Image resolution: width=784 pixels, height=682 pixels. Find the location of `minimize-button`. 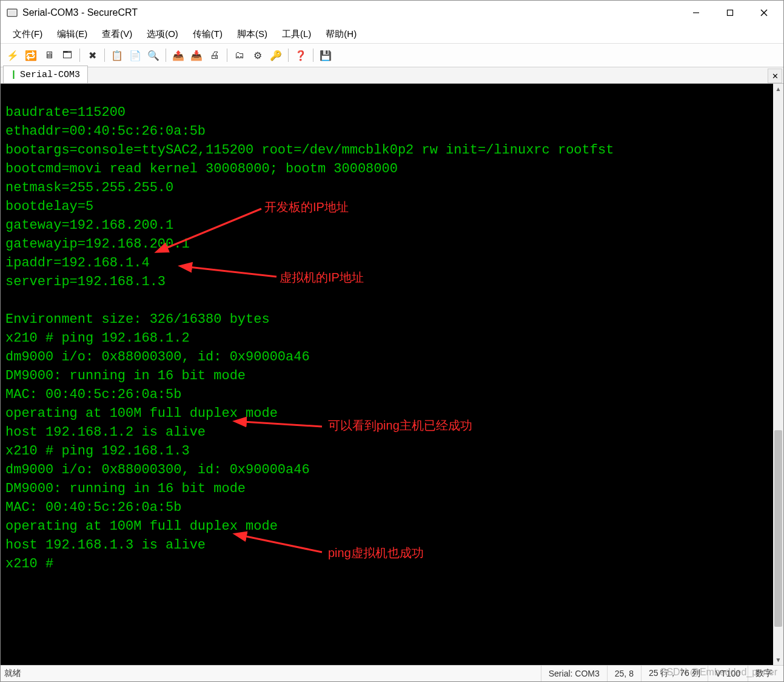

minimize-button is located at coordinates (696, 13).